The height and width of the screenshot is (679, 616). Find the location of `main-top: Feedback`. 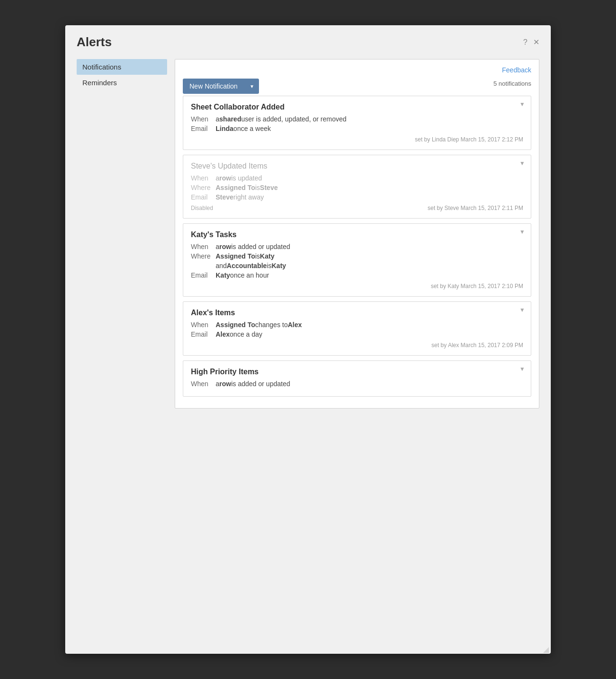

main-top: Feedback is located at coordinates (357, 70).